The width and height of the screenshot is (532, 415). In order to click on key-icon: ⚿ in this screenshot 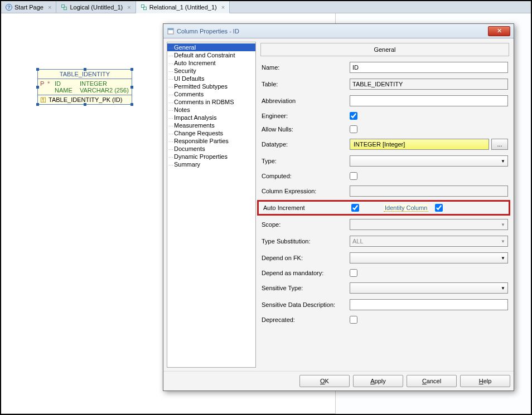, I will do `click(43, 100)`.